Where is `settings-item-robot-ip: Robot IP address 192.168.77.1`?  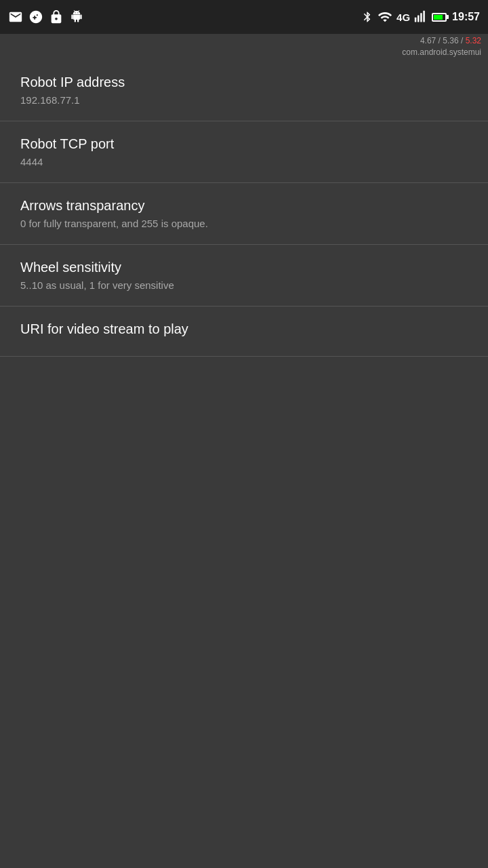
settings-item-robot-ip: Robot IP address 192.168.77.1 is located at coordinates (244, 91).